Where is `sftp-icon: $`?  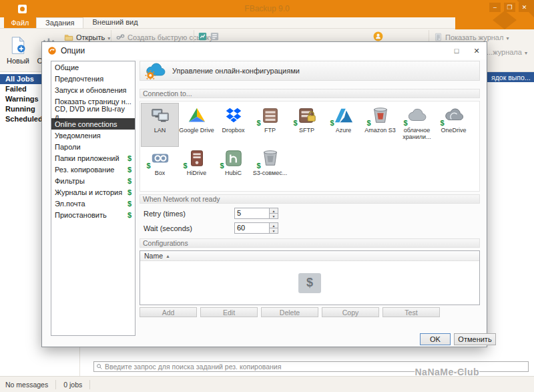 sftp-icon: $ is located at coordinates (307, 116).